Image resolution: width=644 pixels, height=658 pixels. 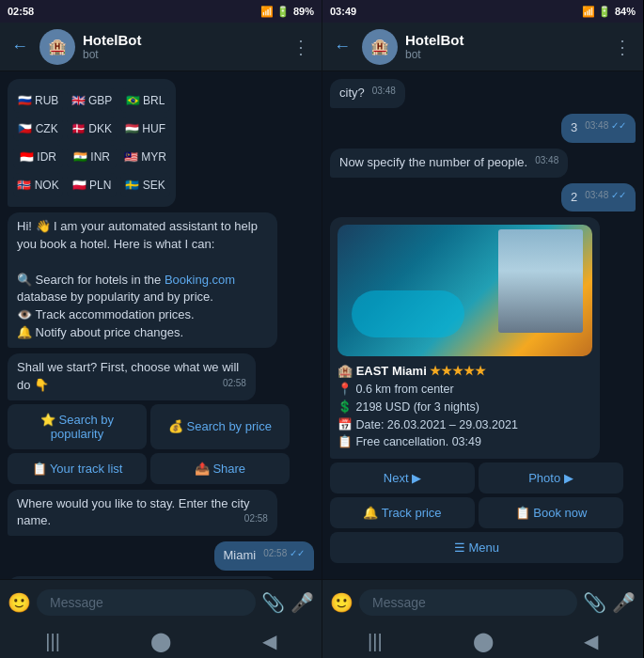 What do you see at coordinates (137, 235) in the screenshot?
I see `left-intro-text: Hi! 👋 I am your automated assistant to h…` at bounding box center [137, 235].